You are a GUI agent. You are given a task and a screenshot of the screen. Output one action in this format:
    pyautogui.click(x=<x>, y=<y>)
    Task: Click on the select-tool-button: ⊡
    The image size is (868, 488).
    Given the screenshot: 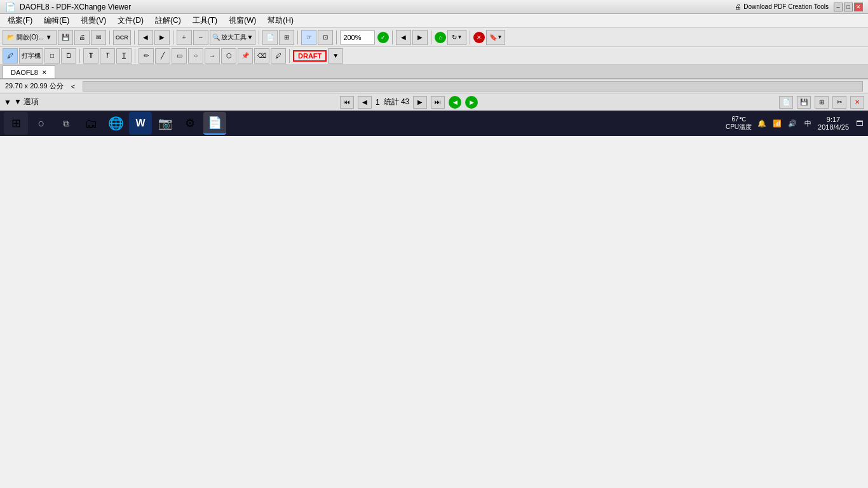 What is the action you would take?
    pyautogui.click(x=325, y=37)
    